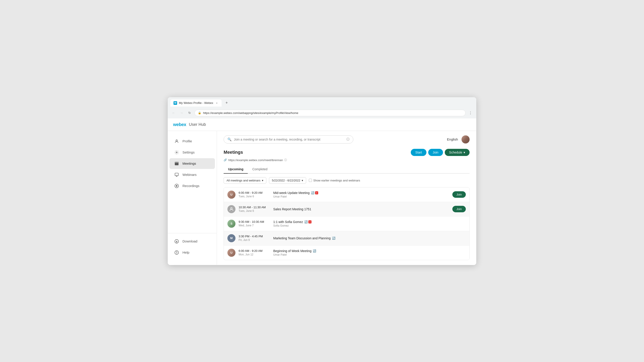  What do you see at coordinates (459, 195) in the screenshot?
I see `meeting-join-btn-1: Join` at bounding box center [459, 195].